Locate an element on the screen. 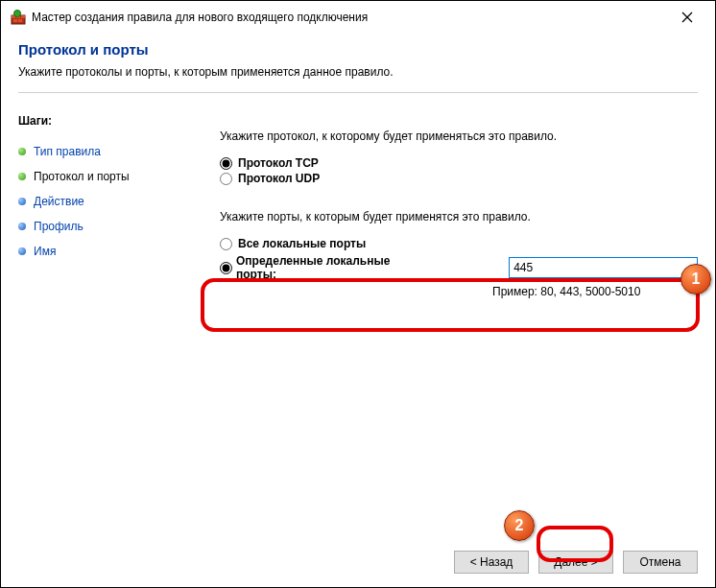 The width and height of the screenshot is (716, 588). protocol-tcp-radio is located at coordinates (227, 163).